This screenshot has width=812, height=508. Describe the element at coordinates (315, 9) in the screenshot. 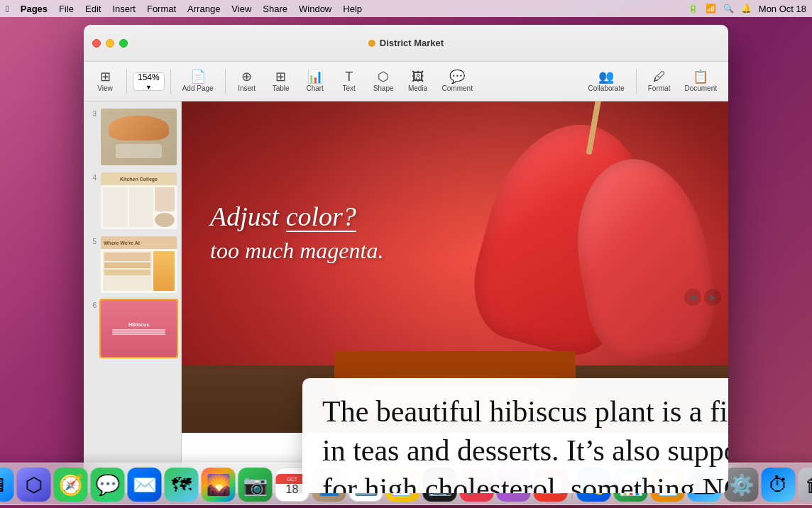

I see `menu-window: Window` at that location.